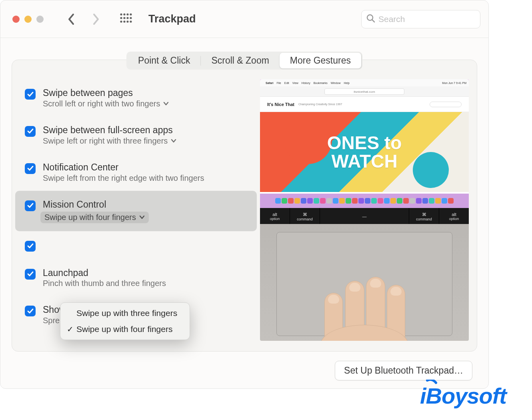  I want to click on preview-site-search, so click(446, 104).